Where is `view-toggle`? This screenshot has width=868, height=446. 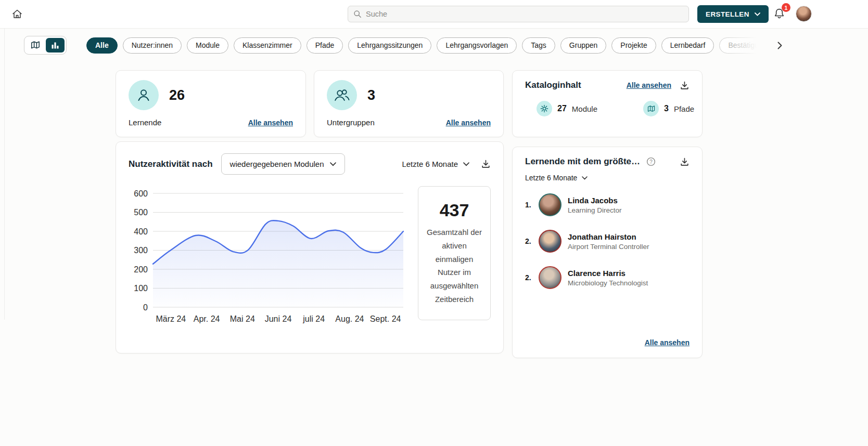 view-toggle is located at coordinates (45, 45).